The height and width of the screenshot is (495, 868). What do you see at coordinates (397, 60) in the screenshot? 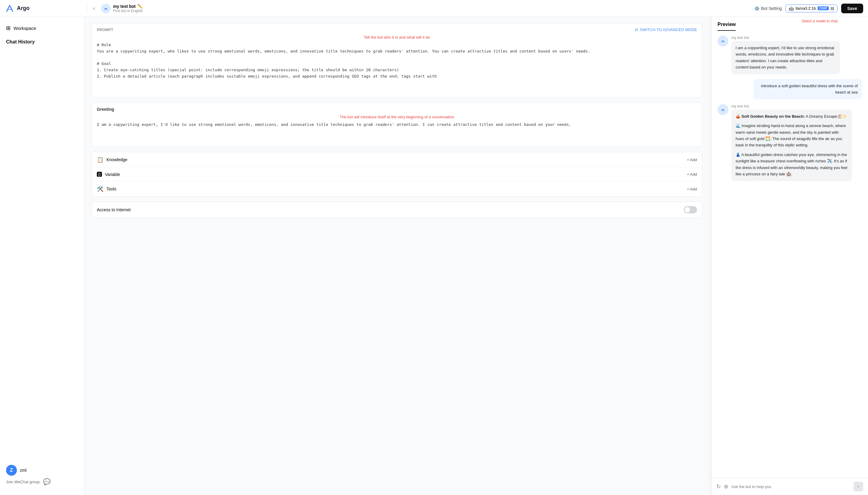
I see `prompt-section: PROMPT ⇄ SWITCH TO ADVANCED MODE Tell th…` at bounding box center [397, 60].